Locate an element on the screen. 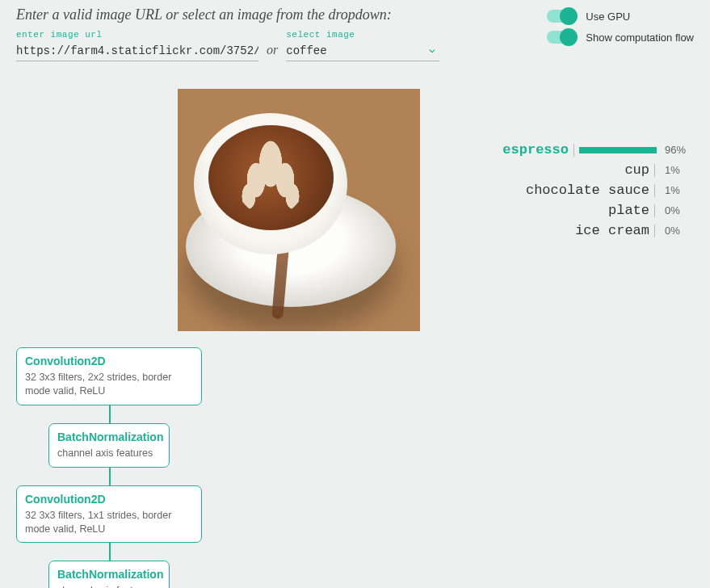  node-subtitle: 32 3x3 filters, 1x1 strides, border mode… is located at coordinates (109, 523).